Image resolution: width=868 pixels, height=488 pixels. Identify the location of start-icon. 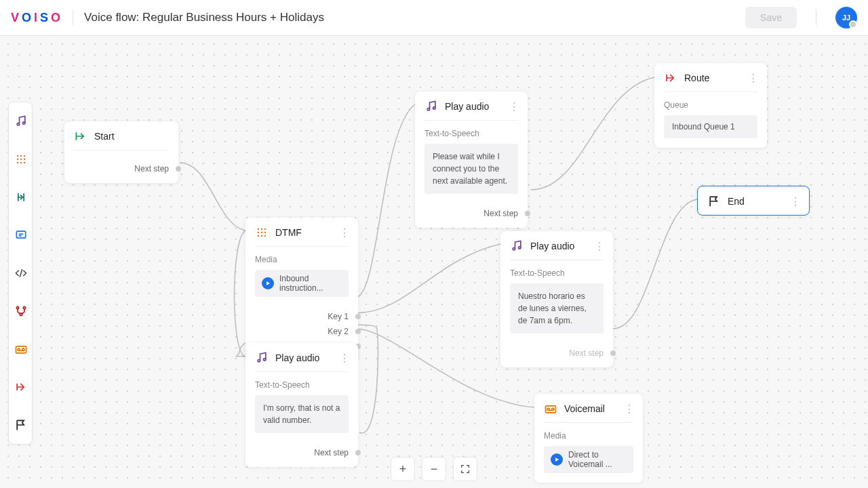
(81, 136).